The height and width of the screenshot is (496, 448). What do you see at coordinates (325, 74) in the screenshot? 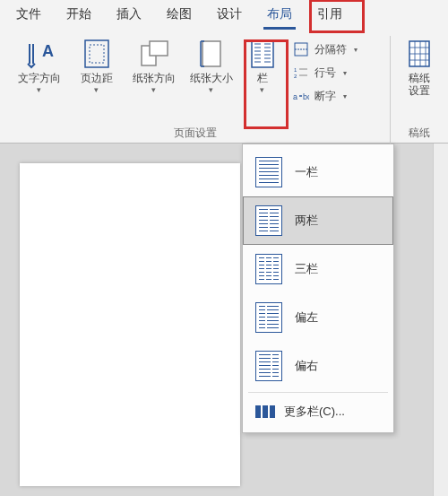
I see `line-numbers-label: 行号` at bounding box center [325, 74].